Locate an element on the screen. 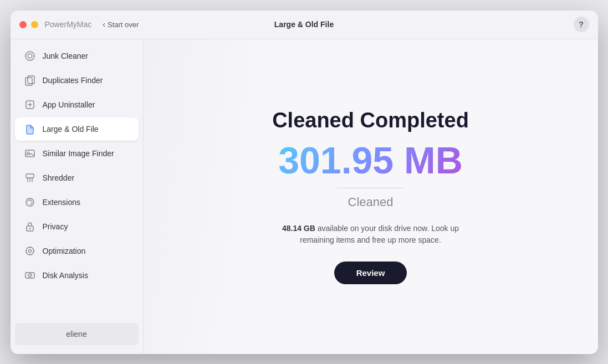 The width and height of the screenshot is (608, 364). sidebar-item-extensions: Extensions is located at coordinates (76, 202).